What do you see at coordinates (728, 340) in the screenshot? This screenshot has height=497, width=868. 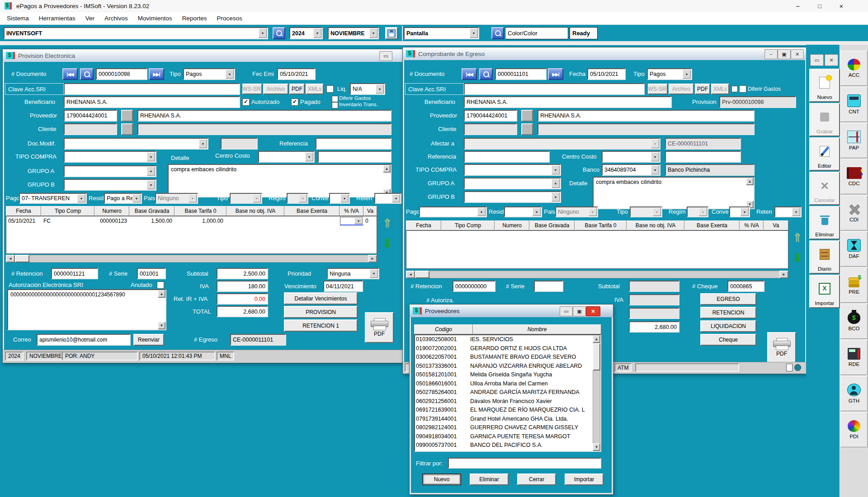 I see `cheque-button: Cheque` at bounding box center [728, 340].